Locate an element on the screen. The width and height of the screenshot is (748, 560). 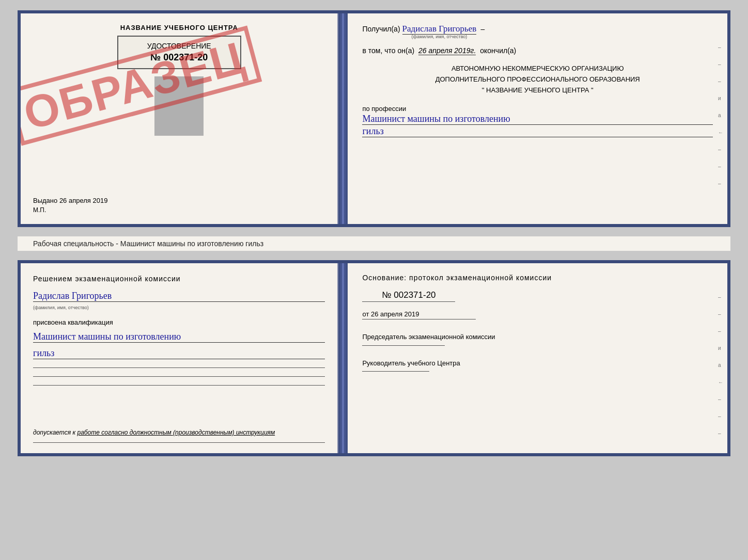
right-side-marks-bottom: – – – и а ← – – – is located at coordinates (721, 365).